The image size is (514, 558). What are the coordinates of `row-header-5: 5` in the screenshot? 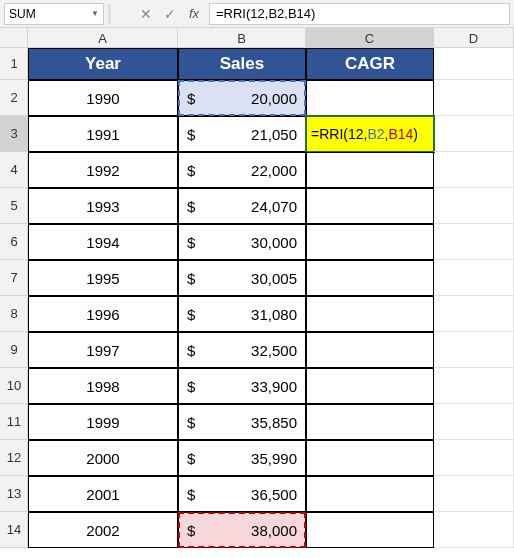 It's located at (14, 206).